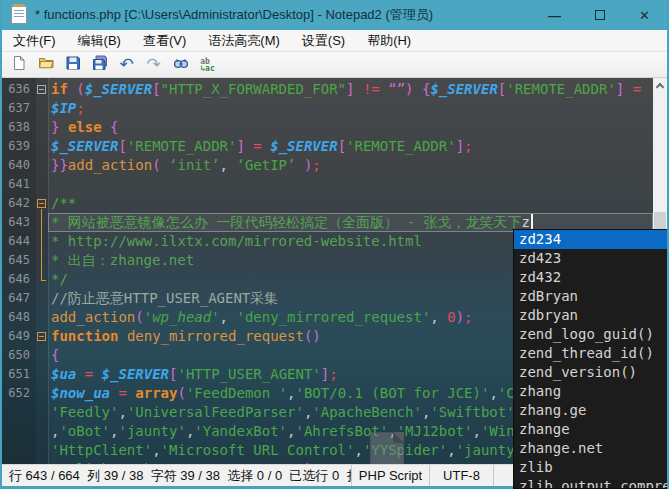 Image resolution: width=669 pixels, height=489 pixels. What do you see at coordinates (100, 65) in the screenshot?
I see `save-all-icon` at bounding box center [100, 65].